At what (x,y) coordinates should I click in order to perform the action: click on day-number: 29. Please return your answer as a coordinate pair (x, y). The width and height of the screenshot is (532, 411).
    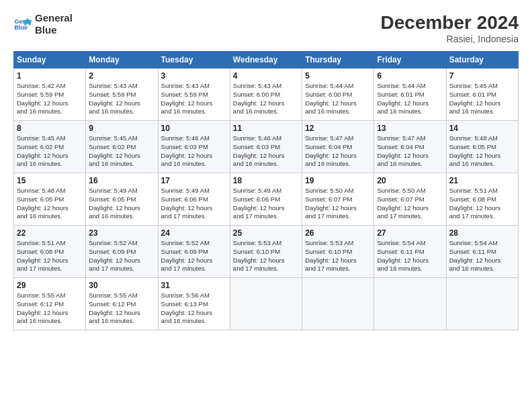
    Looking at the image, I should click on (50, 285).